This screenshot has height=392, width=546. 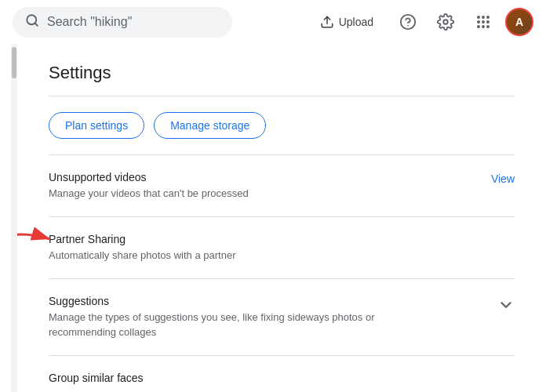 I want to click on sidebar, so click(x=9, y=218).